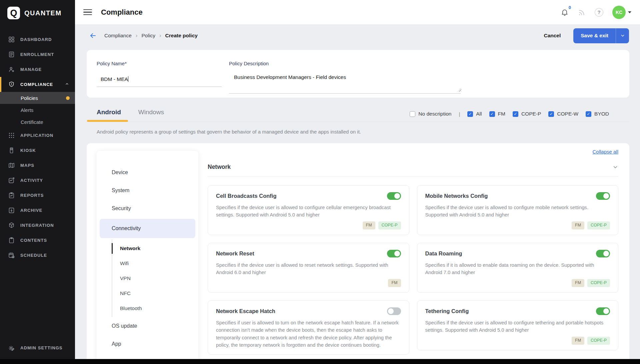 This screenshot has width=640, height=364. What do you see at coordinates (12, 85) in the screenshot?
I see `compliance-shield-icon` at bounding box center [12, 85].